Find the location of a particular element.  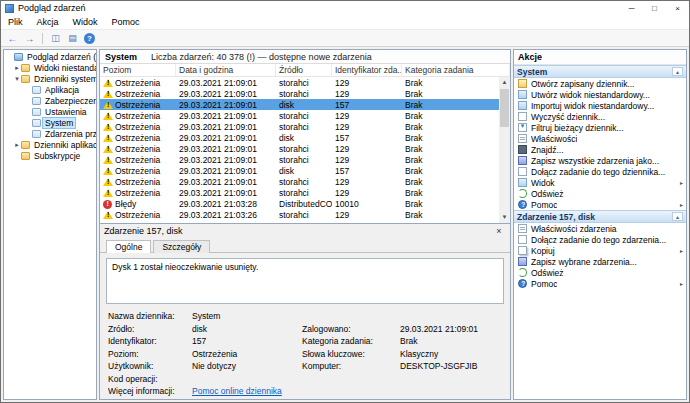

action-item: Utwórz widok niestandardowy... is located at coordinates (600, 94).